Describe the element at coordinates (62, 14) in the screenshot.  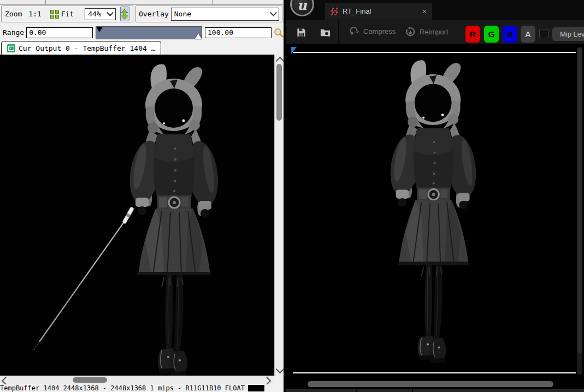
I see `fit-button: Fit` at that location.